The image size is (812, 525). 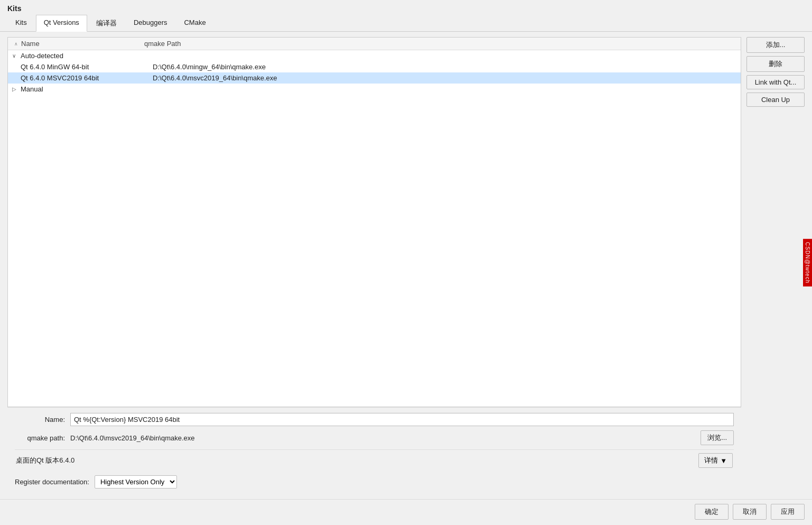 What do you see at coordinates (776, 82) in the screenshot?
I see `link-with-qt-button: Link with Qt...` at bounding box center [776, 82].